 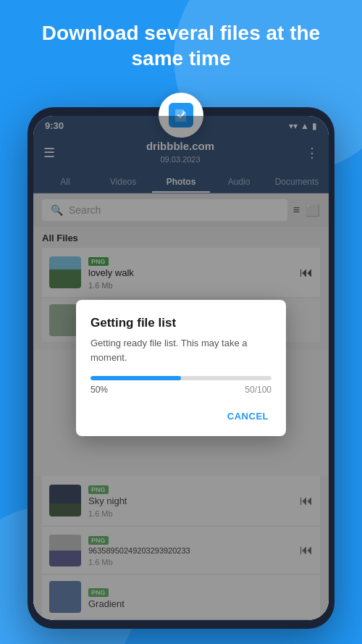 I want to click on dialog-title: Getting file list, so click(x=181, y=323).